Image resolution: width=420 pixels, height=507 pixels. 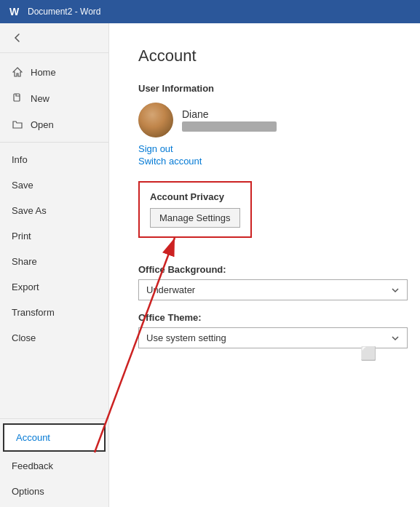 What do you see at coordinates (156, 120) in the screenshot?
I see `avatar-image` at bounding box center [156, 120].